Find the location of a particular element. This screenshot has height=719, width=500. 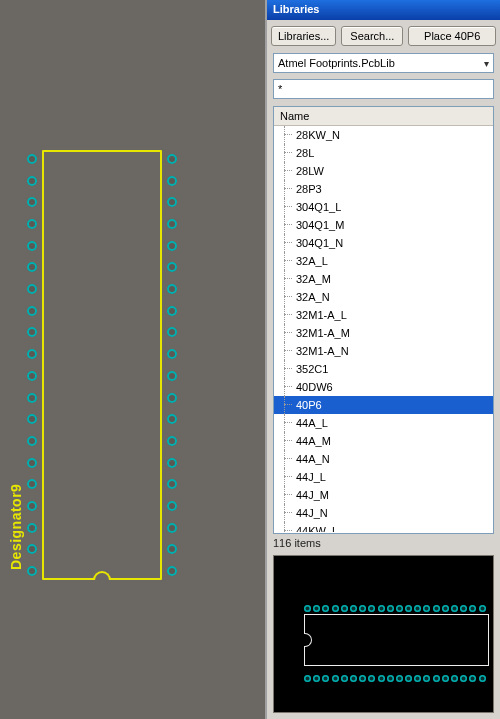

filter-input: * is located at coordinates (384, 89).